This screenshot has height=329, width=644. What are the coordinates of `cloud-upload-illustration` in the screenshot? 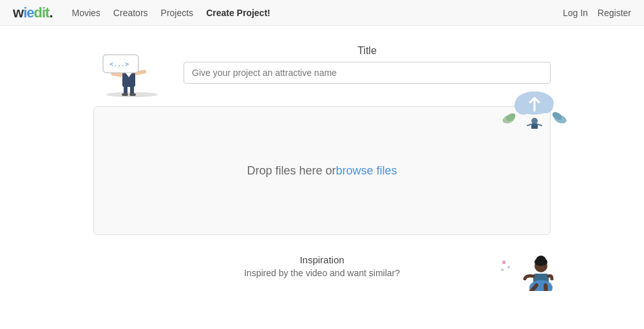 It's located at (535, 103).